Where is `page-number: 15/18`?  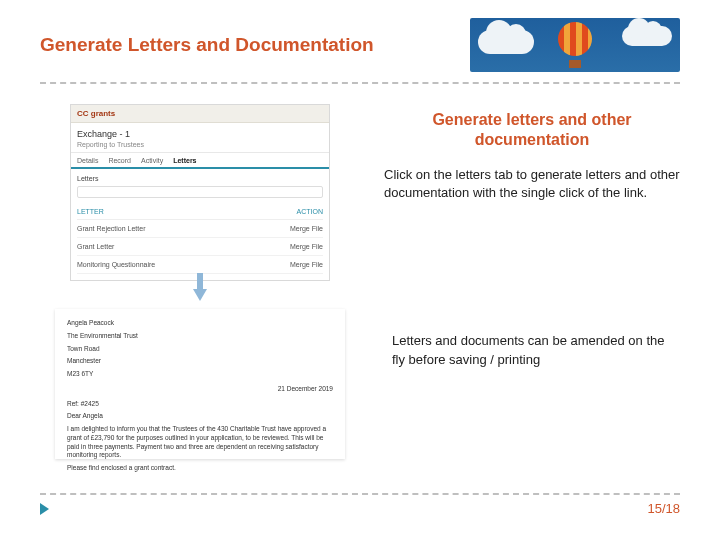
page-number: 15/18 is located at coordinates (664, 508).